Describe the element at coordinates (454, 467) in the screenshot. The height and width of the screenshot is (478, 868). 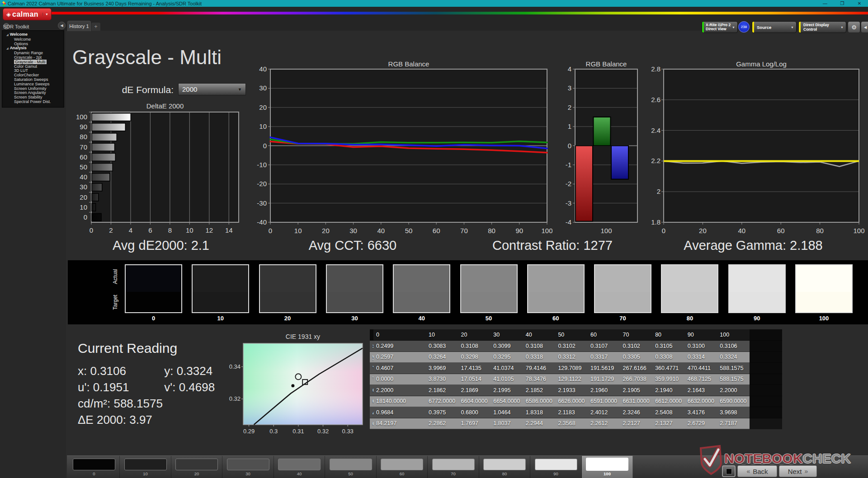
I see `pattern-button-70: 70` at that location.